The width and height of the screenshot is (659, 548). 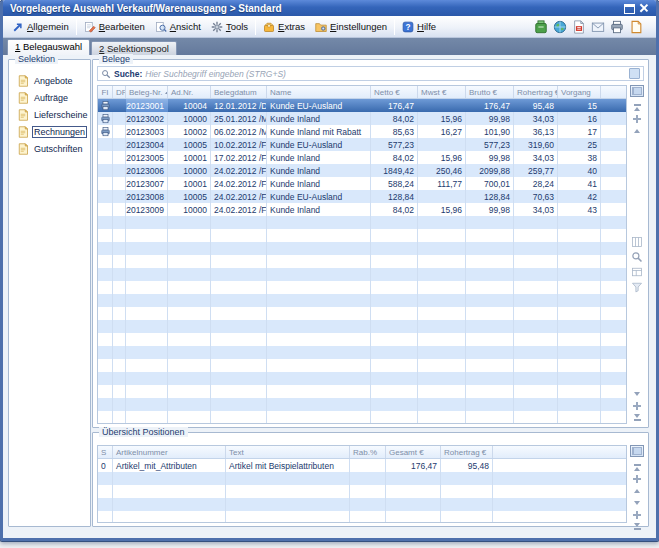 What do you see at coordinates (490, 144) in the screenshot?
I see `cell-brutto: 577,23` at bounding box center [490, 144].